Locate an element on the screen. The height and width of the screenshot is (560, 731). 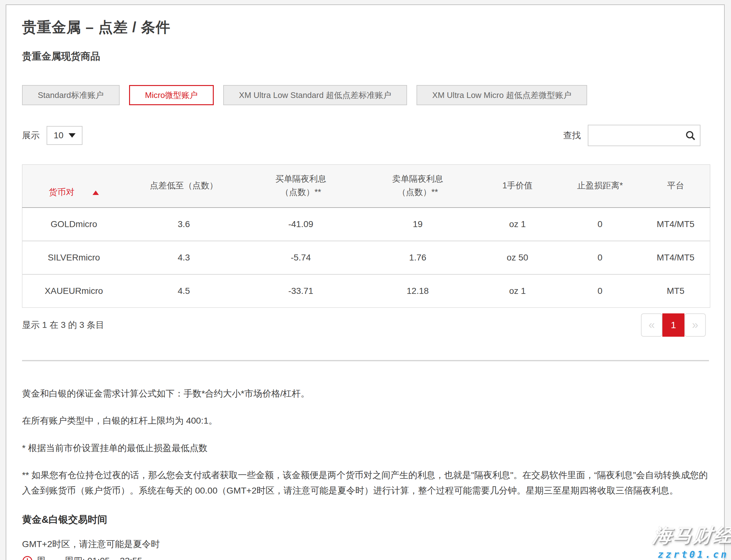
cell-swap-short: 12.18 is located at coordinates (418, 291).